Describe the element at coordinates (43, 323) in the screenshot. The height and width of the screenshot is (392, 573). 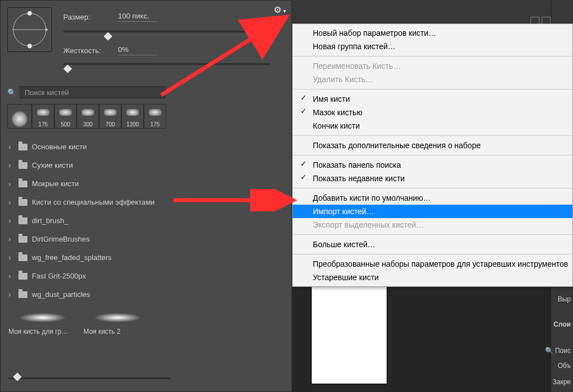
I see `brush-thumbnail: Моя кисть для гр…` at that location.